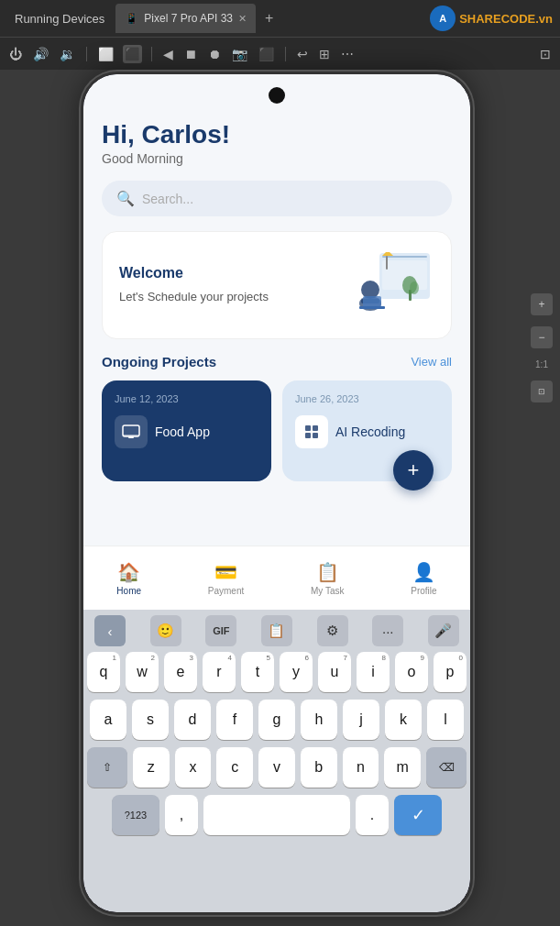 The image size is (560, 926). I want to click on power-icon: ⏻, so click(16, 54).